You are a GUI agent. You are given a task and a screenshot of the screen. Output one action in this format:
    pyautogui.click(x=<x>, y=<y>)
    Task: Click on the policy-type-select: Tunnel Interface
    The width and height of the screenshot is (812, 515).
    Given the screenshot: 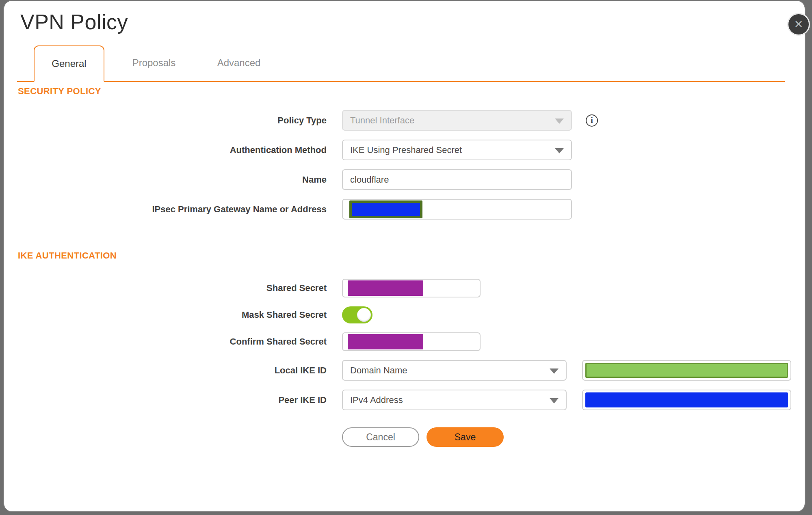 What is the action you would take?
    pyautogui.click(x=457, y=120)
    